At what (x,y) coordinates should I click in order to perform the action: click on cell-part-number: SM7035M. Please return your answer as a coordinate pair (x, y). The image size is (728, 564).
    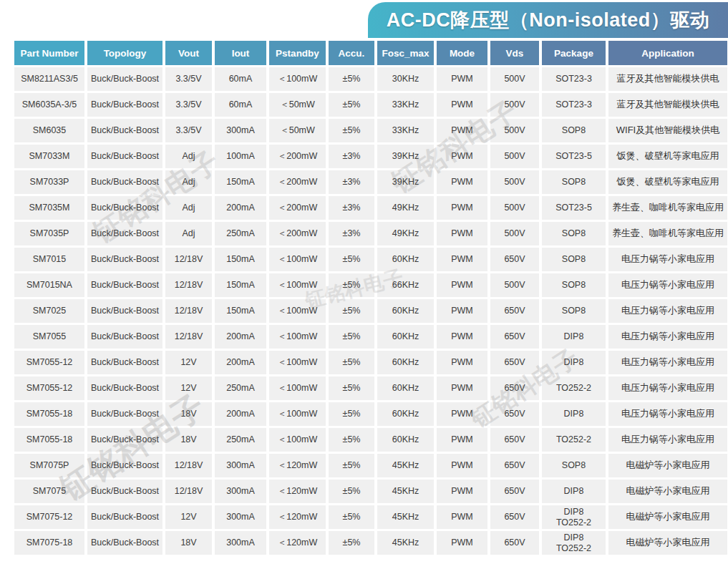
    Looking at the image, I should click on (49, 208).